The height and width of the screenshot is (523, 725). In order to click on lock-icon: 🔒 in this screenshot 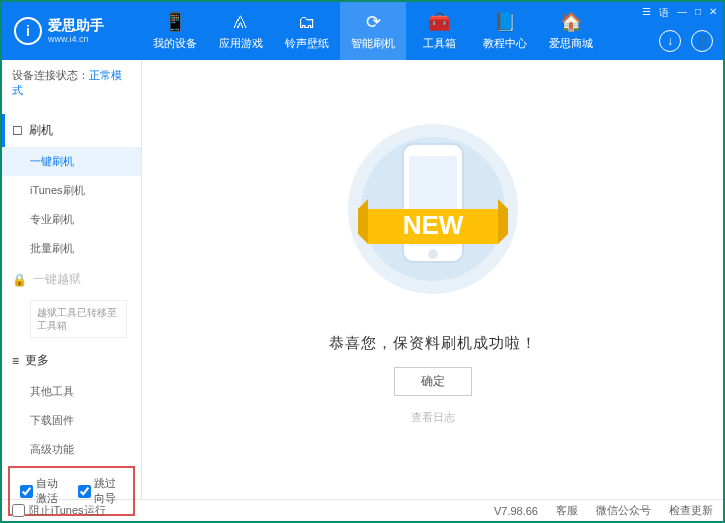, I will do `click(20, 280)`.